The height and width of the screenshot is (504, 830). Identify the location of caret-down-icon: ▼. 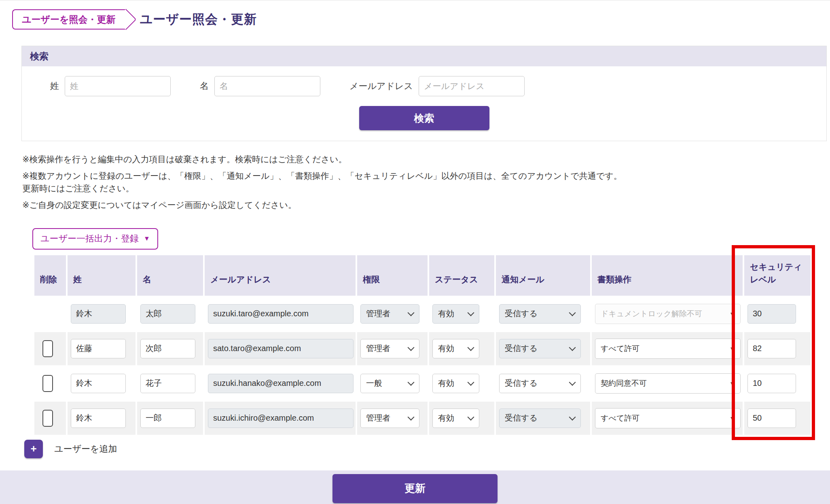
(147, 239).